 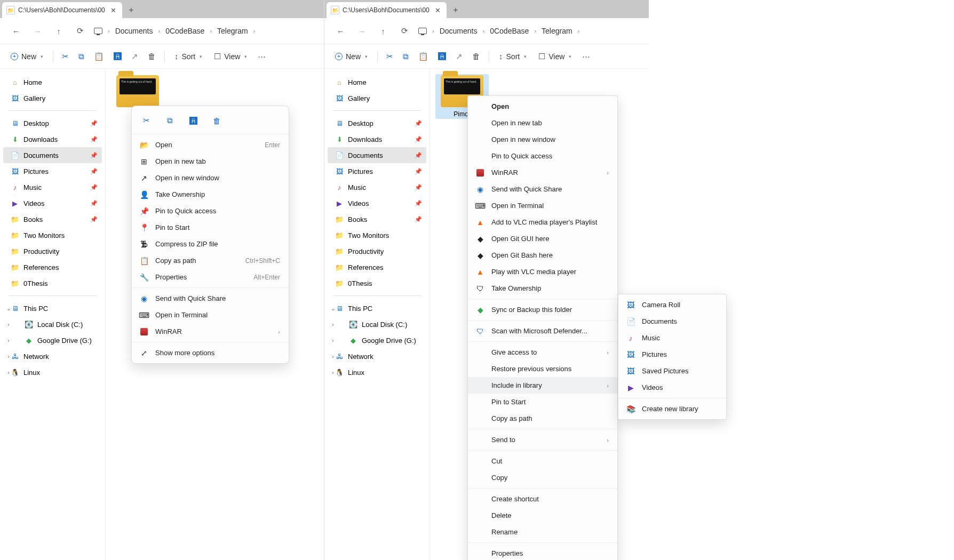 I want to click on nav-downloads: ⬇Downloads📌, so click(x=52, y=139).